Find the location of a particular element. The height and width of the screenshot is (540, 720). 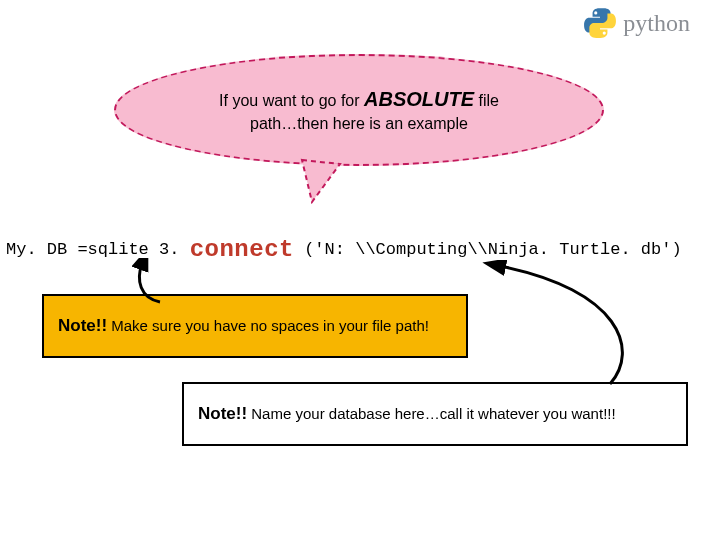

note2-strong: Note!! is located at coordinates (222, 414).